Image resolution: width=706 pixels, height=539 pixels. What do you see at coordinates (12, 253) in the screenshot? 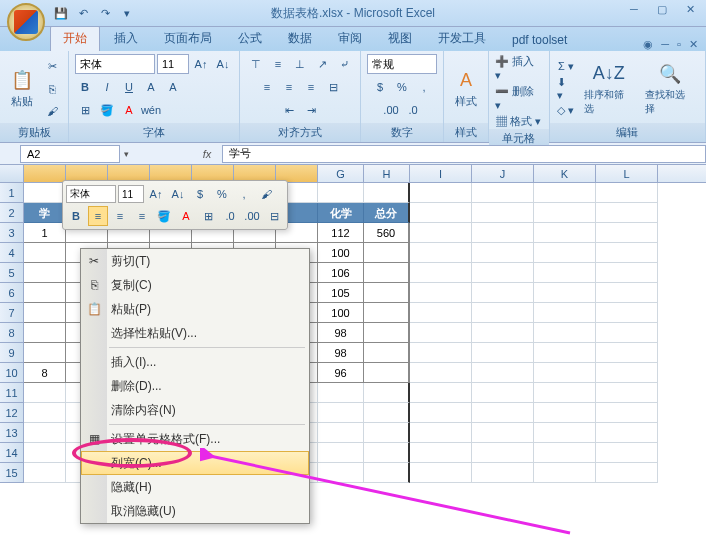
I see `row-header: 4` at bounding box center [12, 253].